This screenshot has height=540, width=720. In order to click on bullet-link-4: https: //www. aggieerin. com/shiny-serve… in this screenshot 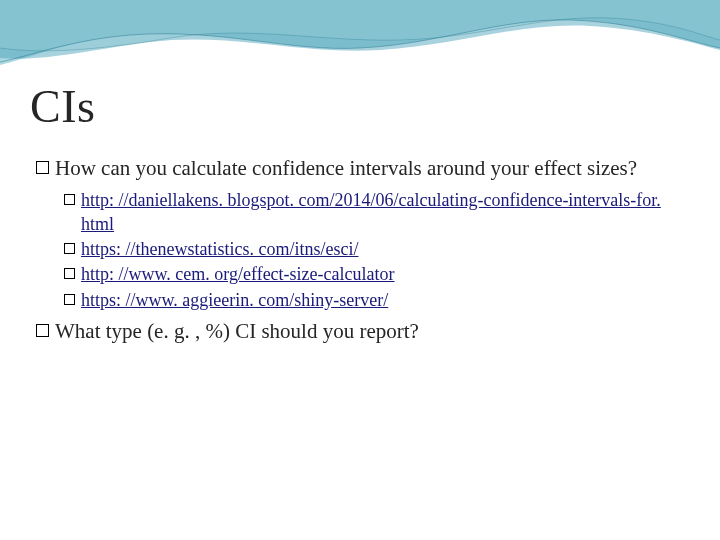, I will do `click(377, 300)`.